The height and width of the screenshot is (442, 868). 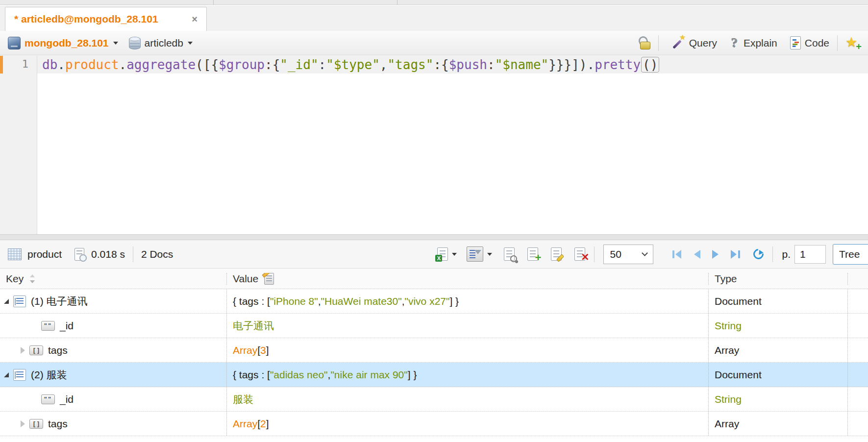 I want to click on key-label: (1) 电子通讯, so click(x=59, y=301).